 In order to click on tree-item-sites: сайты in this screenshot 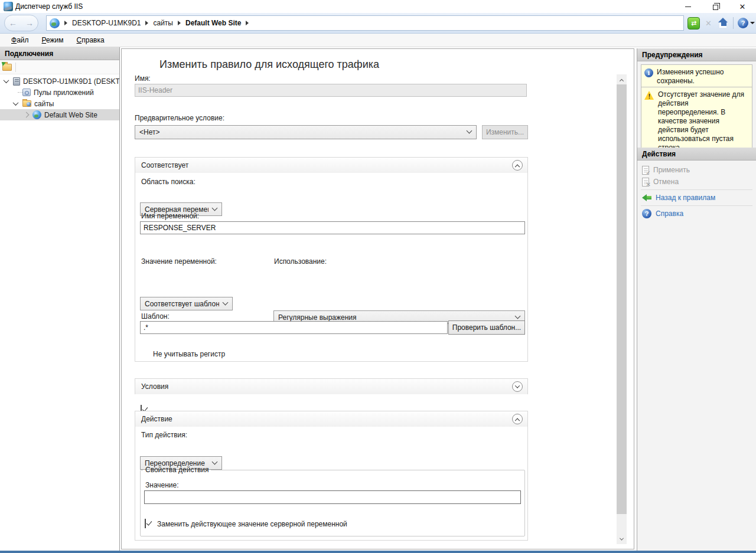, I will do `click(60, 104)`.